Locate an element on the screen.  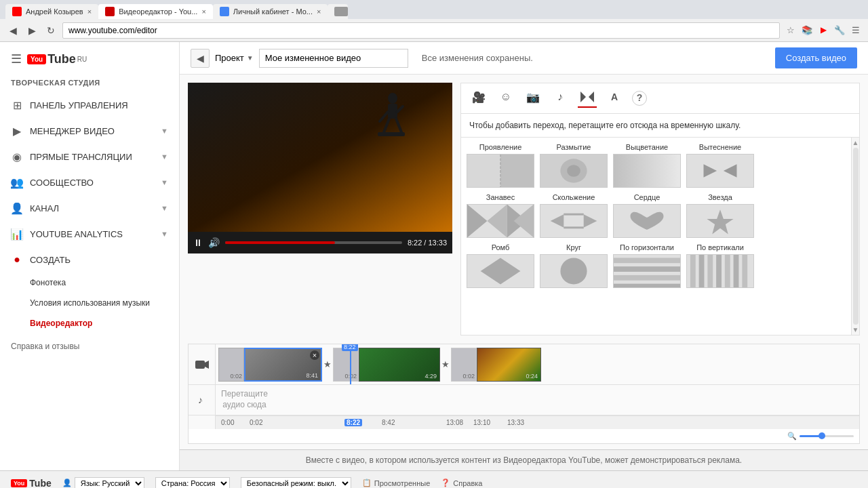
browser-tab-2: Видеоредактор - You... × is located at coordinates (156, 12).